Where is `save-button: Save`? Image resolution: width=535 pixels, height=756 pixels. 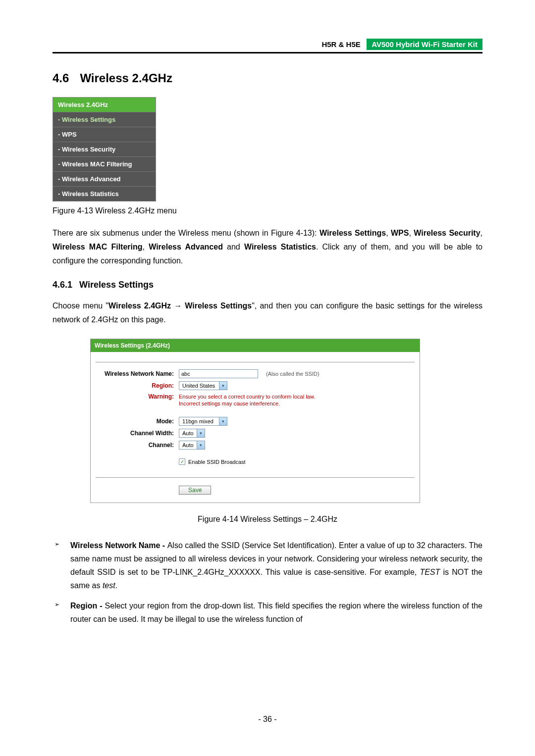
save-button: Save is located at coordinates (195, 490).